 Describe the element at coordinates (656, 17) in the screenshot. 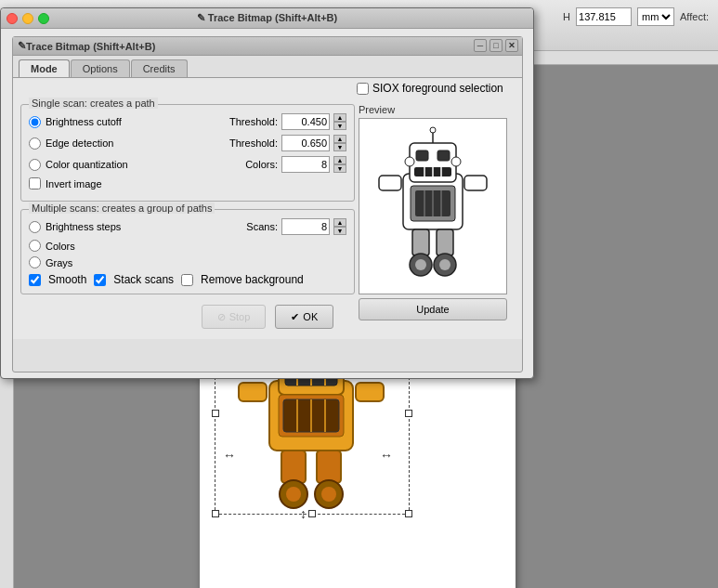

I see `unit-select: mm` at that location.